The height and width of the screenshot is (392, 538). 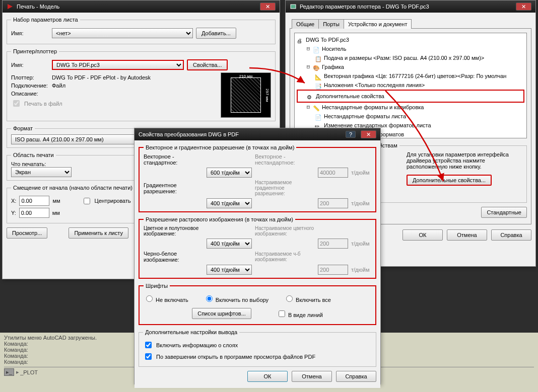 What do you see at coordinates (113, 201) in the screenshot?
I see `center-label: Центрировать` at bounding box center [113, 201].